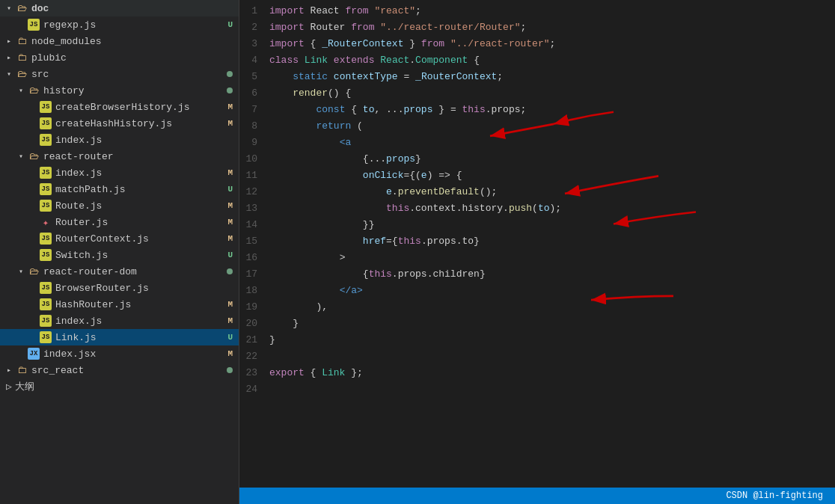 This screenshot has width=835, height=504. Describe the element at coordinates (120, 90) in the screenshot. I see `sidebar-item-history: ▾🗁history` at that location.